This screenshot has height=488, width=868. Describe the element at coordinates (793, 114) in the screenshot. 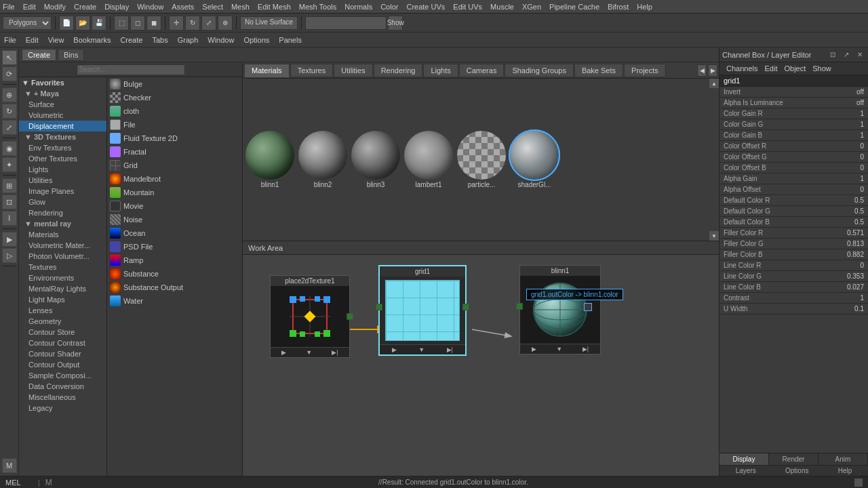

I see `cb-attr-cgr: Color Gain R 1` at that location.